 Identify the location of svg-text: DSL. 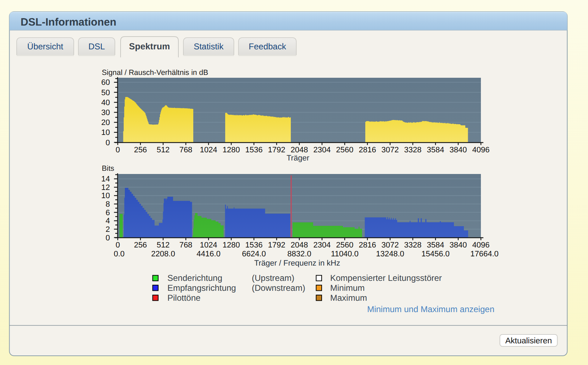
(96, 47).